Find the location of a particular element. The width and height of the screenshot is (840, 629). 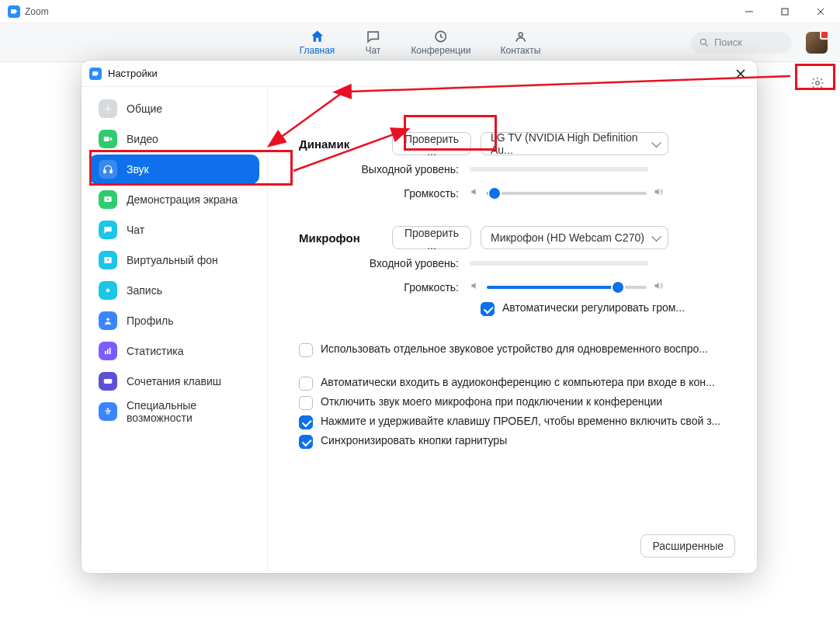

sidebar-item-label: Общие is located at coordinates (144, 109).